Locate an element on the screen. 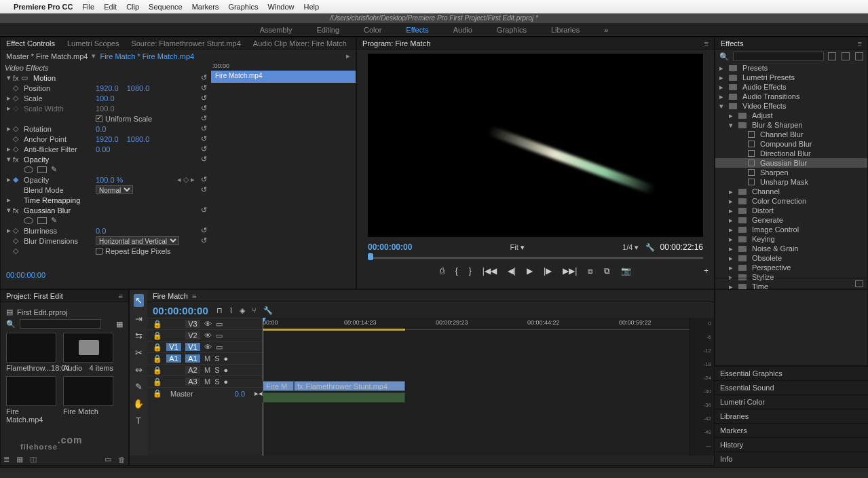 The image size is (868, 478). step-forward-button: |▶ is located at coordinates (548, 271).